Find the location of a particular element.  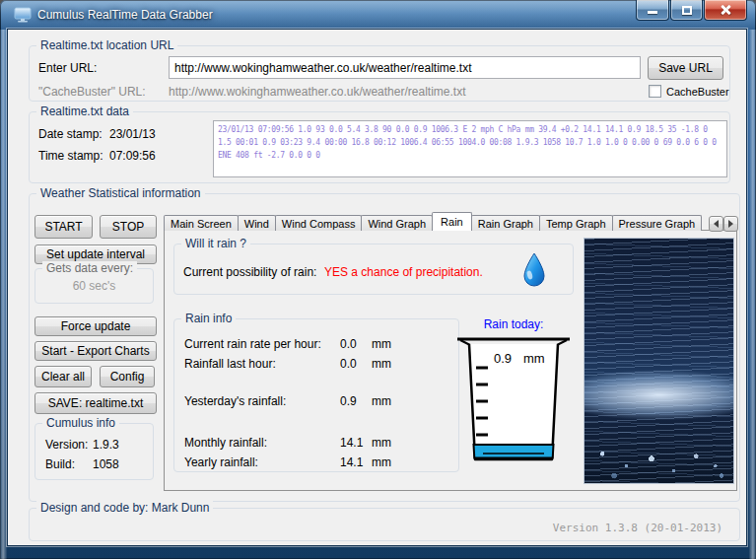

tab-wind-compass: Wind Compass is located at coordinates (319, 223).